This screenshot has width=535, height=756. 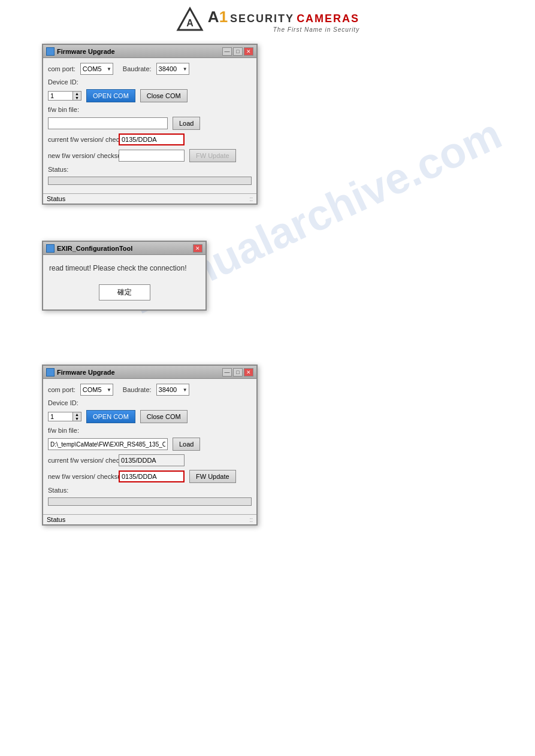 I want to click on header: A A1 SECURITY CAMERAS The First Name in …, so click(x=267, y=22).